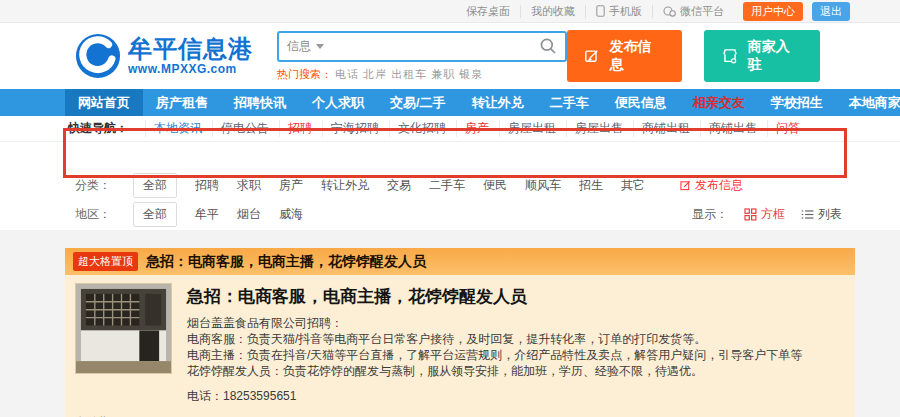 The height and width of the screenshot is (417, 900). Describe the element at coordinates (249, 186) in the screenshot. I see `category-jobseek: 求职` at that location.